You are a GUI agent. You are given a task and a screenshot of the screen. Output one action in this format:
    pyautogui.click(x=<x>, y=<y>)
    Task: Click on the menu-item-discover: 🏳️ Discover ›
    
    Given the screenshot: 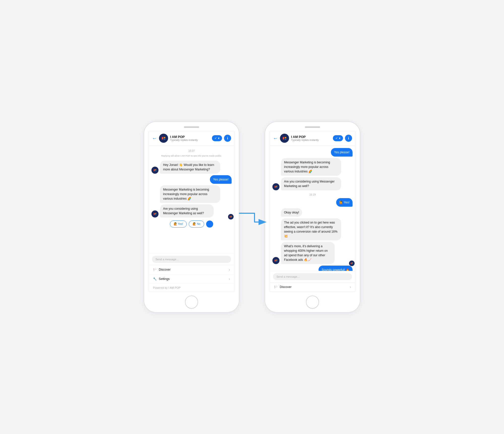 What is the action you would take?
    pyautogui.click(x=192, y=270)
    